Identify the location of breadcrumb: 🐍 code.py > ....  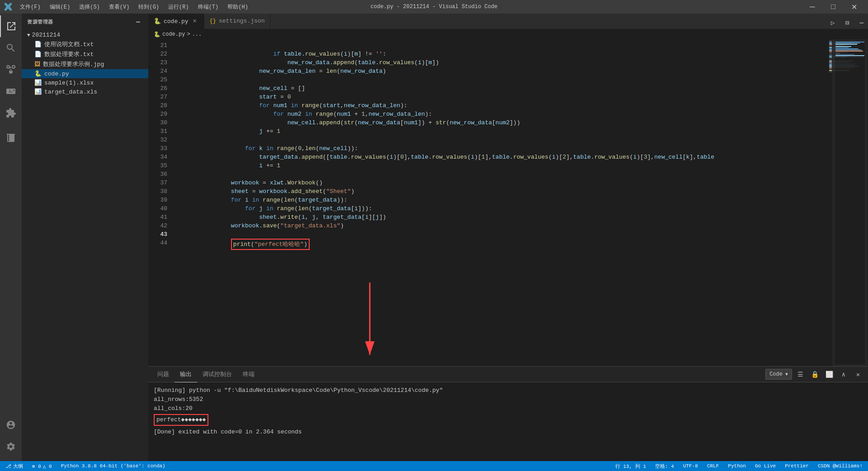
(508, 34).